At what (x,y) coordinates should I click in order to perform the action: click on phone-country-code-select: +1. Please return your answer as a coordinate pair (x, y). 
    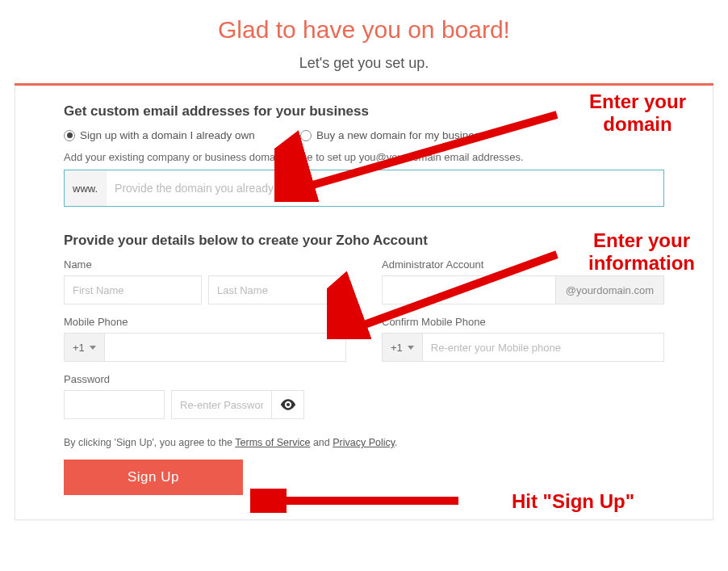
    Looking at the image, I should click on (84, 347).